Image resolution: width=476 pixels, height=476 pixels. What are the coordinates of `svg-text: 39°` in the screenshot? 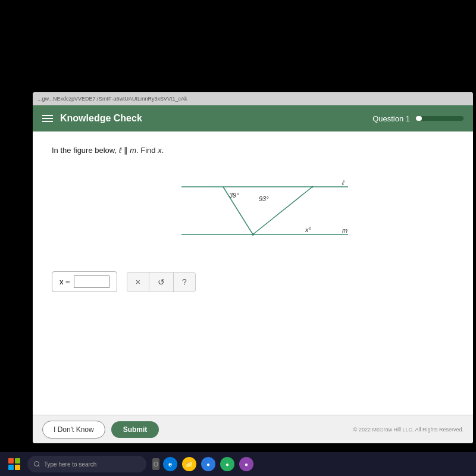 It's located at (234, 195).